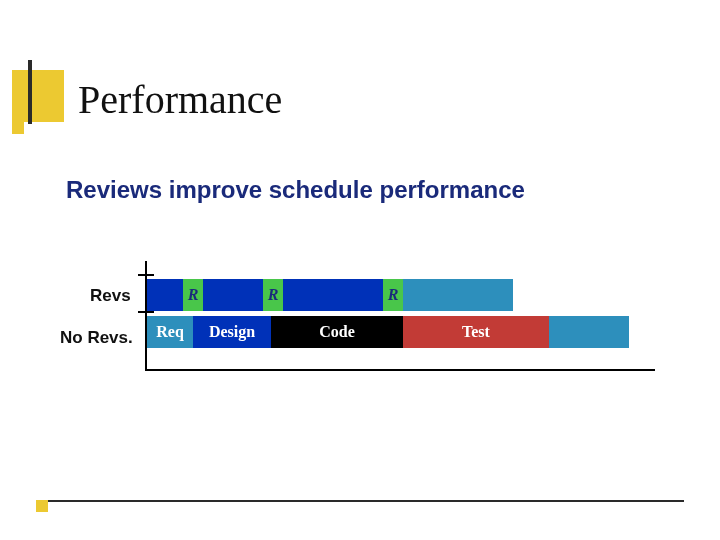 The image size is (720, 540). I want to click on title-bar-accent, so click(30, 92).